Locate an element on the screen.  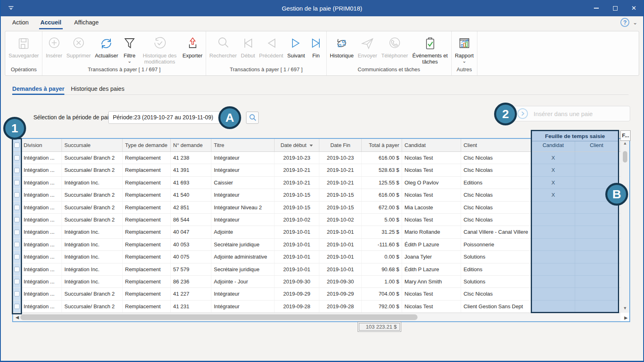
tab-demandes-a-payer: Demandes à payer is located at coordinates (38, 89).